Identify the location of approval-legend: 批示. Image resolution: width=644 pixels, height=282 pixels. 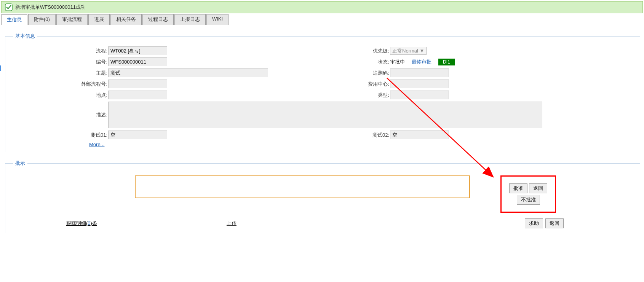
(20, 163).